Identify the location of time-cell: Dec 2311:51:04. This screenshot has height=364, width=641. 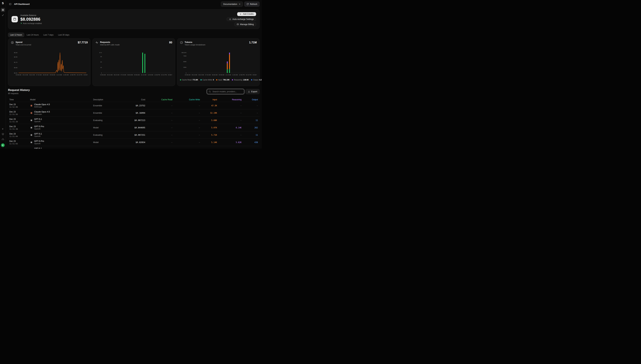
(20, 135).